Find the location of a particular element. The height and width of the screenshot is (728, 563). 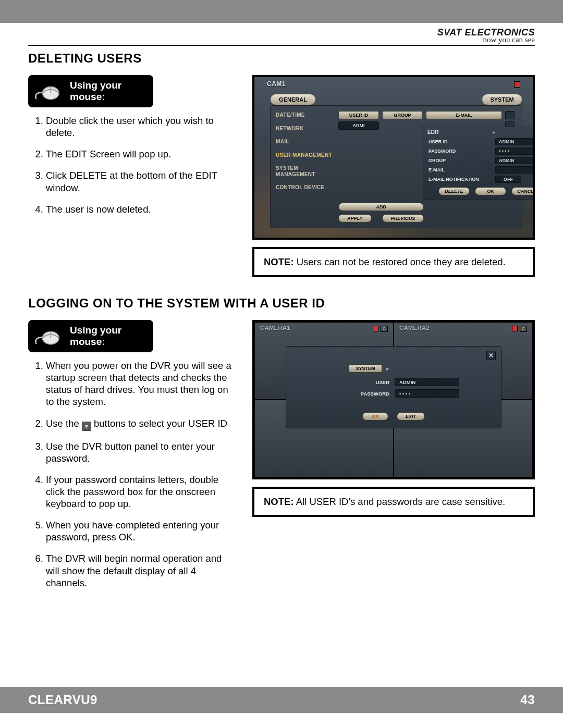

col-group: GROUP is located at coordinates (402, 115).